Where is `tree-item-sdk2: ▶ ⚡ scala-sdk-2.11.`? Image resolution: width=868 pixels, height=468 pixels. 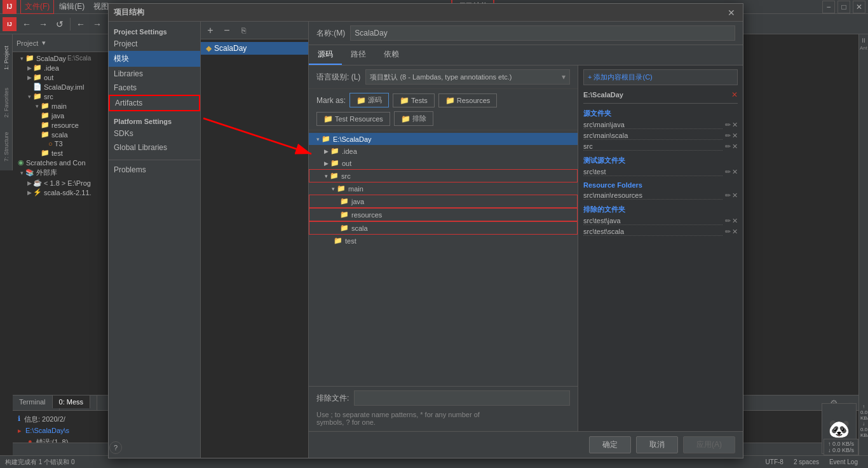 tree-item-sdk2: ▶ ⚡ scala-sdk-2.11. is located at coordinates (68, 192).